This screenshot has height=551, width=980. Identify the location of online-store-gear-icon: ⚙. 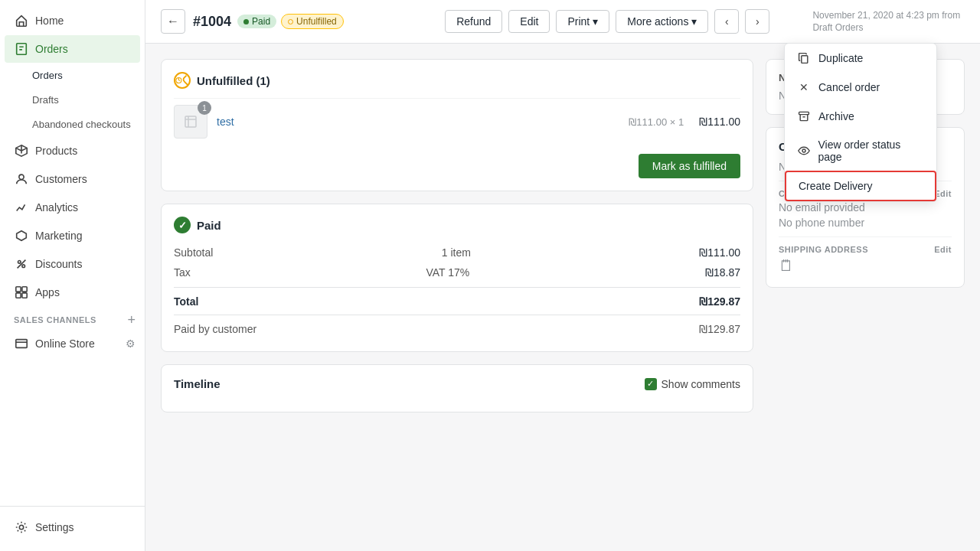
(130, 344).